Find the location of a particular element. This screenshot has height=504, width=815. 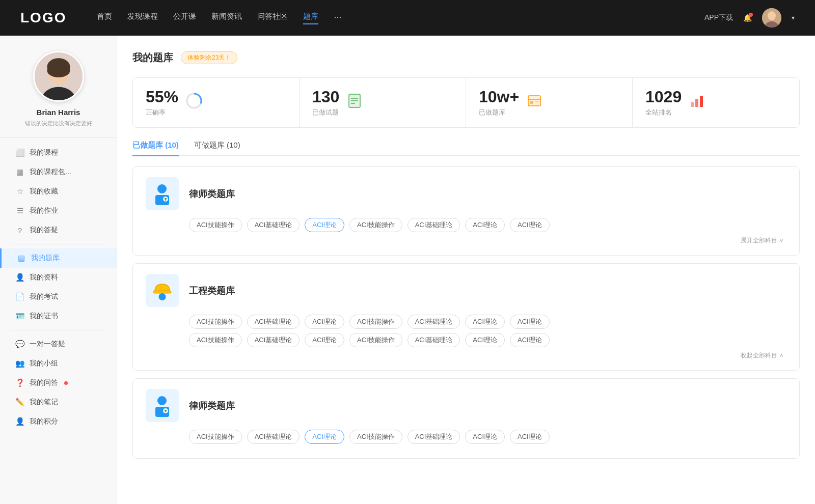

eng-tag-r2-7: ACI理论 is located at coordinates (530, 340).